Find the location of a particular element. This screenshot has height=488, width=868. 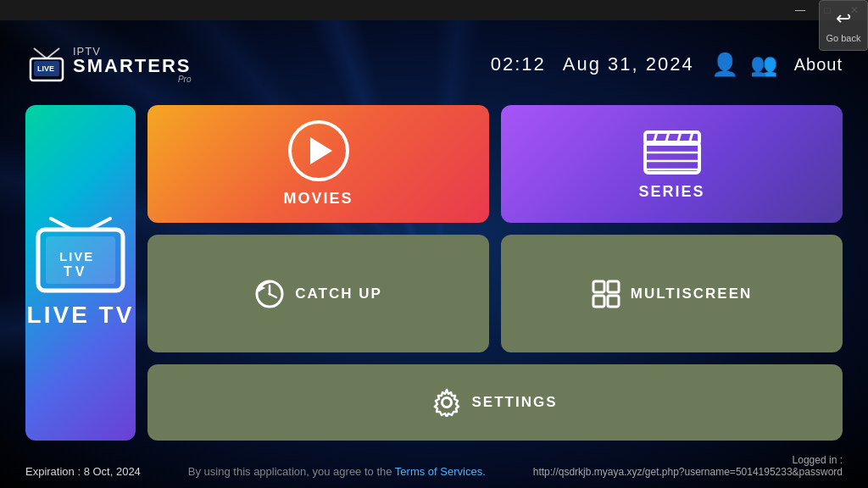

tv-icon: LIVE TV is located at coordinates (81, 259).